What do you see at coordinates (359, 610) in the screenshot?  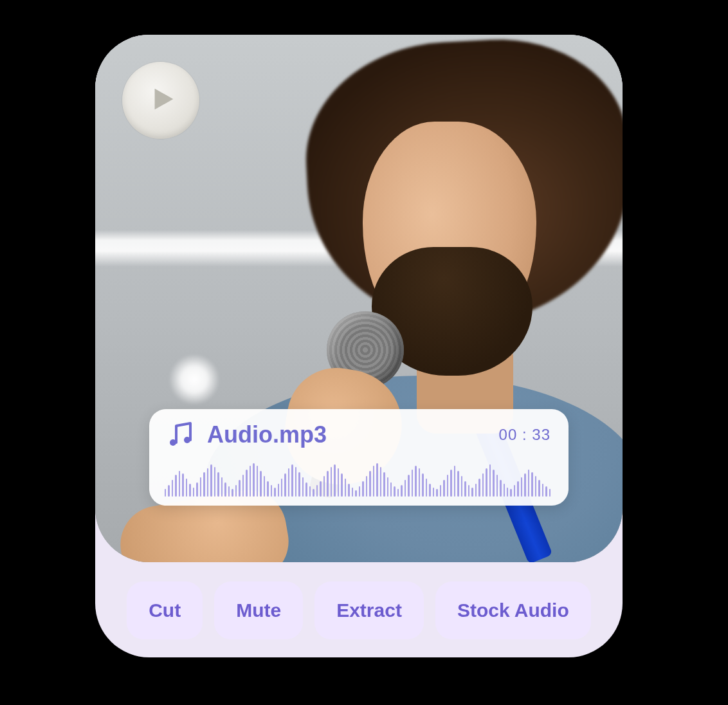 I see `action-row: CutMuteExtractStock Audio` at bounding box center [359, 610].